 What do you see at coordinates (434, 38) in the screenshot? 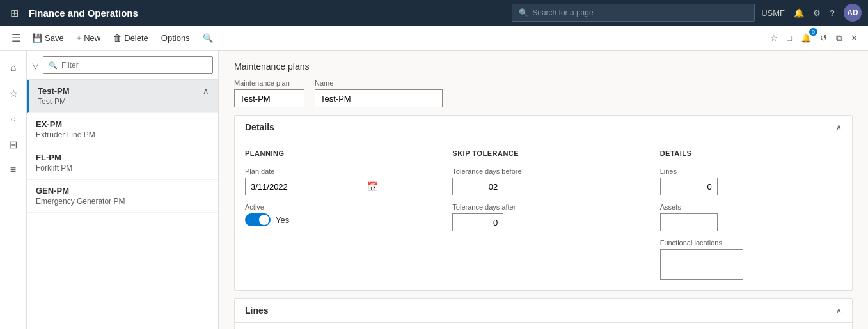
I see `main-toolbar: ☰ 💾 Save + New 🗑 Delete Options 🔍 ☆ □ 🔔 …` at bounding box center [434, 38].